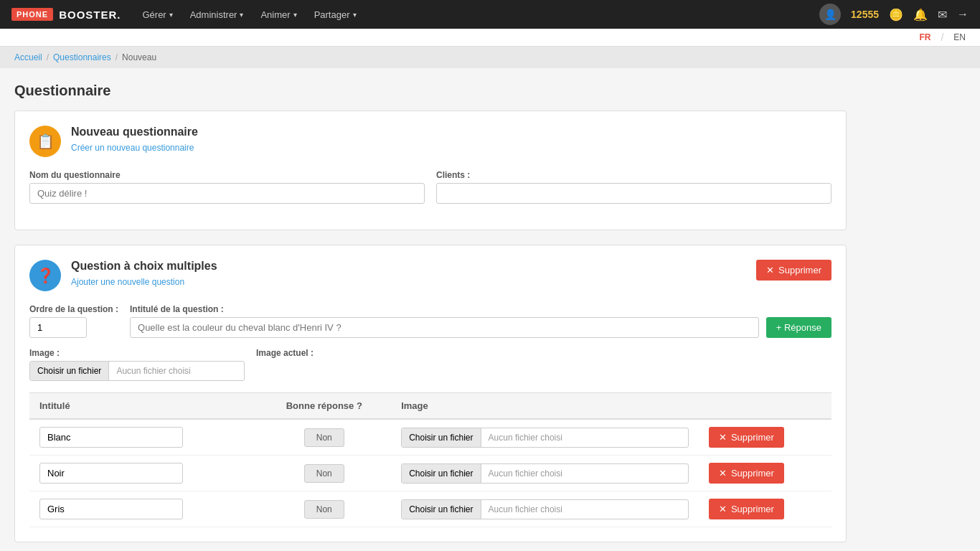 Image resolution: width=980 pixels, height=551 pixels. What do you see at coordinates (188, 14) in the screenshot?
I see `navbar-left: PHONE BOOSTER. Gérer ▾ Administrer ▾ Ani…` at bounding box center [188, 14].